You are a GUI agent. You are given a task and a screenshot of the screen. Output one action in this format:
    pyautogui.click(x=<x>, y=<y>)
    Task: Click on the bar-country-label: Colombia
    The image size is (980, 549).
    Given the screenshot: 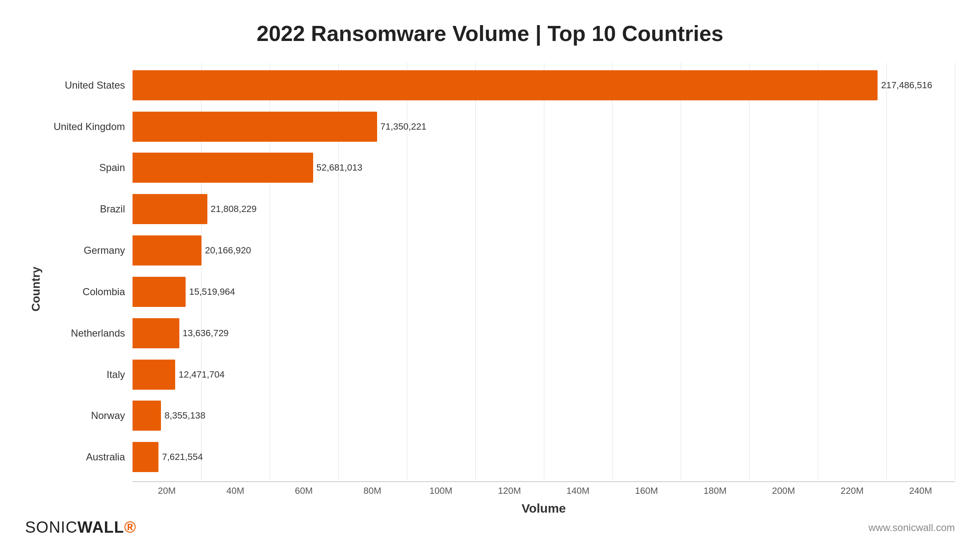 What is the action you would take?
    pyautogui.click(x=89, y=292)
    